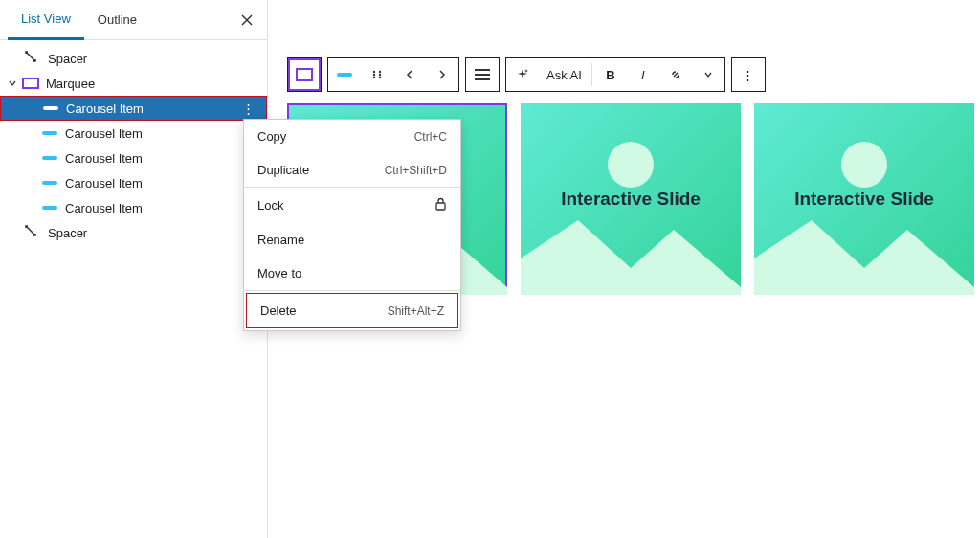 The image size is (980, 538). What do you see at coordinates (270, 205) in the screenshot?
I see `menu-label: Lock` at bounding box center [270, 205].